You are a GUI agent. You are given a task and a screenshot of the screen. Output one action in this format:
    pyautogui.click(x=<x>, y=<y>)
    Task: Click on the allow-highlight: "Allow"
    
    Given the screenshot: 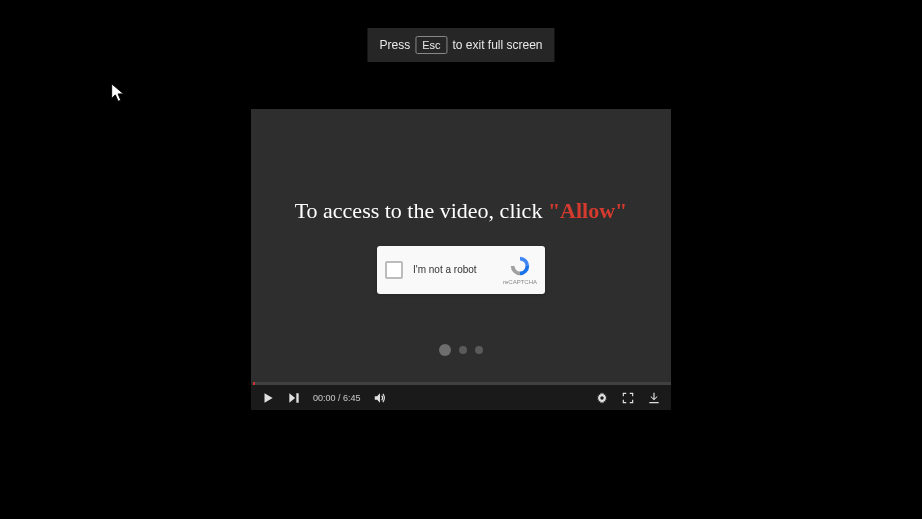 What is the action you would take?
    pyautogui.click(x=588, y=210)
    